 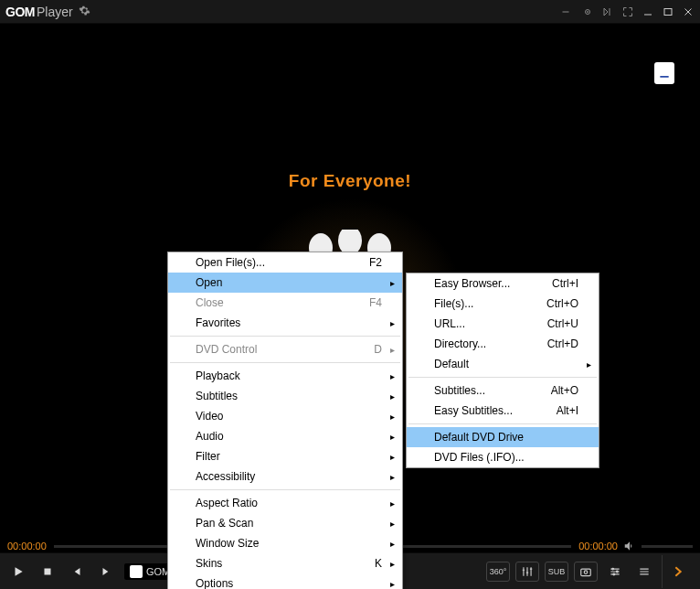 What do you see at coordinates (285, 396) in the screenshot?
I see `context-menu-item-subtitles: Subtitles▸` at bounding box center [285, 396].